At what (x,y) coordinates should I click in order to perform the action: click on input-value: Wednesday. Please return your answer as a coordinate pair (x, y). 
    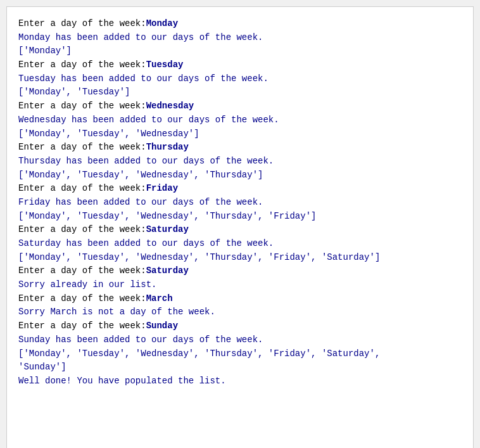
    Looking at the image, I should click on (170, 106).